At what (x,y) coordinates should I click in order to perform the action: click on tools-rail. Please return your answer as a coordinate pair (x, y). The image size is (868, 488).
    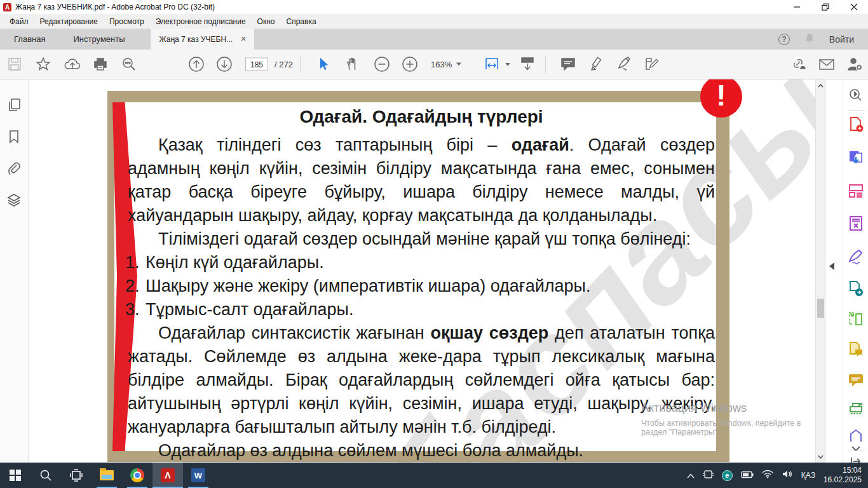
    Looking at the image, I should click on (855, 271).